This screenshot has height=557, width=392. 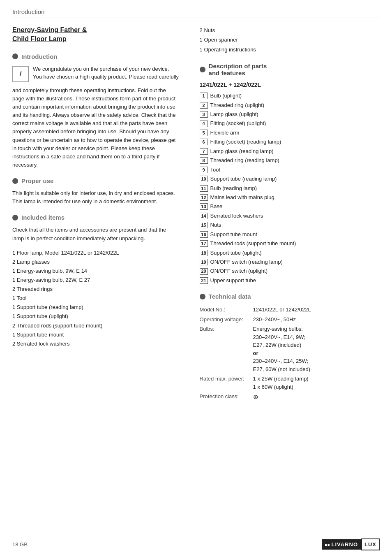 I want to click on part-label: Fitting (socket) (uplight), so click(x=238, y=123).